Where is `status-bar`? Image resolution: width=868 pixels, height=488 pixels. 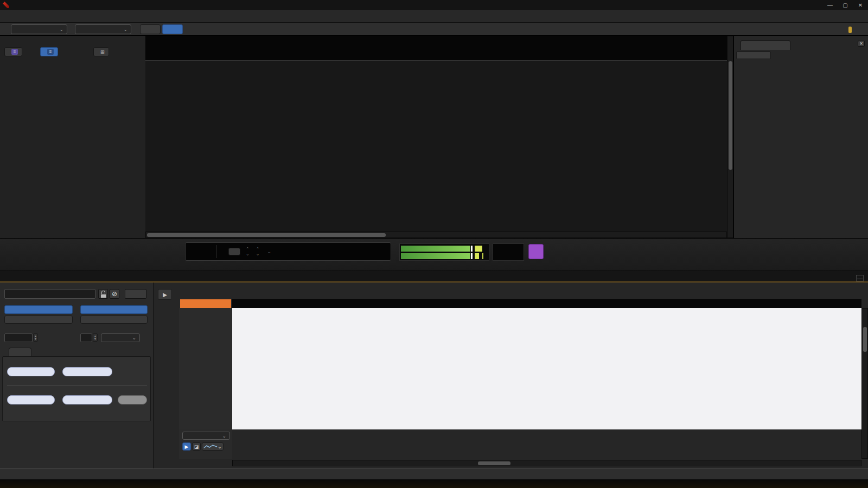
status-bar is located at coordinates (434, 474).